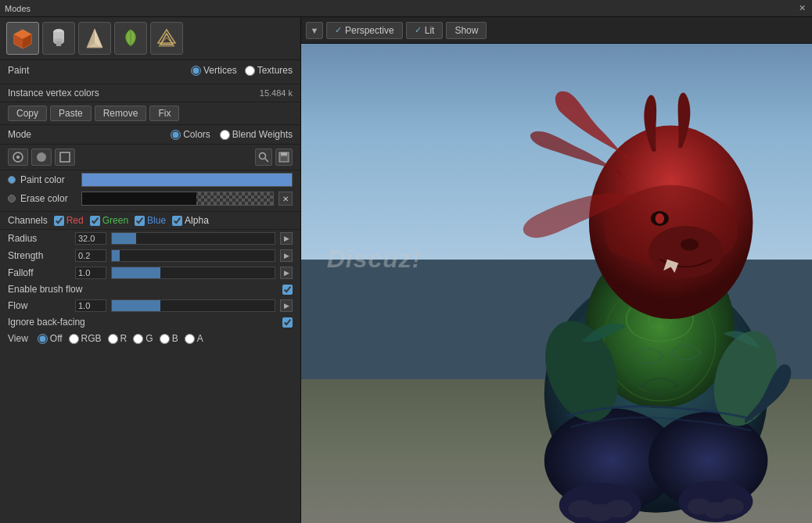  I want to click on blend-weights-radio, so click(225, 134).